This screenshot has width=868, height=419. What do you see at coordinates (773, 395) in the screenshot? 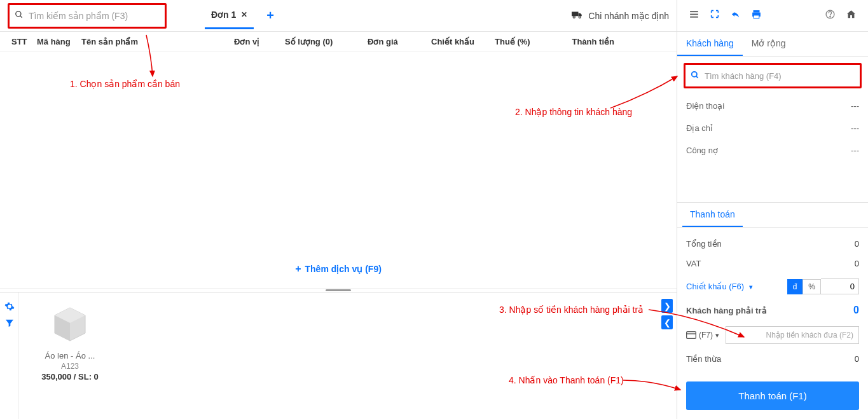
I see `checkout-button: Thanh toán (F1)` at bounding box center [773, 395].